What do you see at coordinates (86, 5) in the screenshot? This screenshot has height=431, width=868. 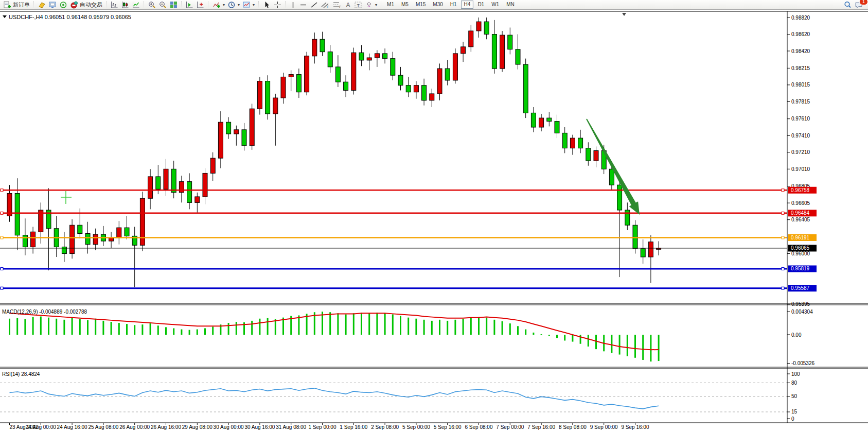 I see `autotrading-button: 自动交易` at bounding box center [86, 5].